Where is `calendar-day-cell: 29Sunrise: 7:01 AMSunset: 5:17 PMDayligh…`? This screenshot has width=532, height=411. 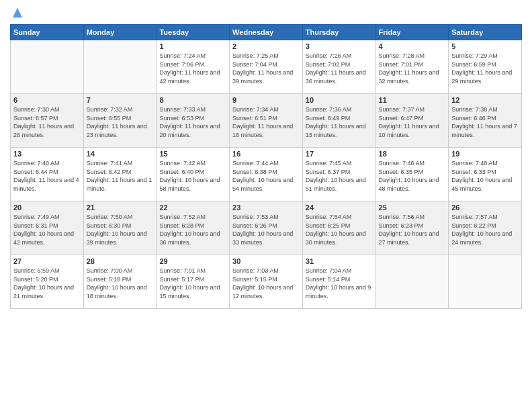
calendar-day-cell: 29Sunrise: 7:01 AMSunset: 5:17 PMDayligh… is located at coordinates (193, 282).